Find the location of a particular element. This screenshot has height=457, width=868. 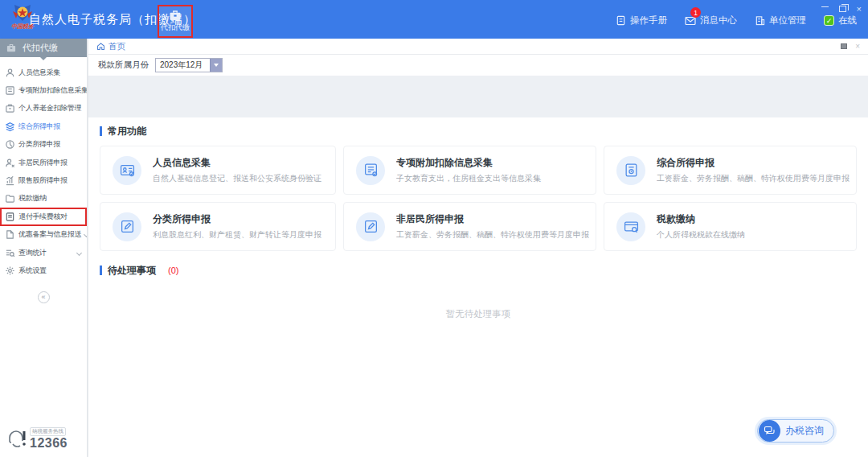

window-controls: × is located at coordinates (841, 9).